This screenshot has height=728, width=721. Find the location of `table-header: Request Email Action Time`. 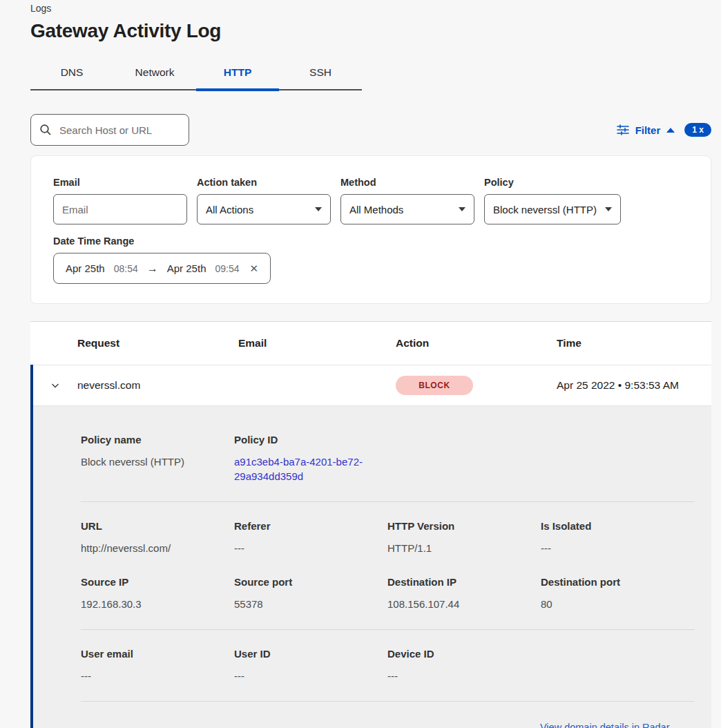

table-header: Request Email Action Time is located at coordinates (371, 343).